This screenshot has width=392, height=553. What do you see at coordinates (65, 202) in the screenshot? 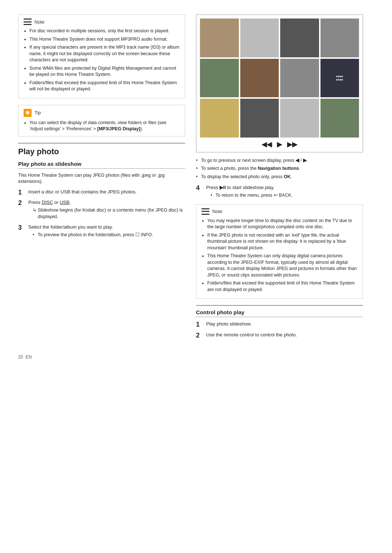
I see `usb-label: USB` at bounding box center [65, 202].